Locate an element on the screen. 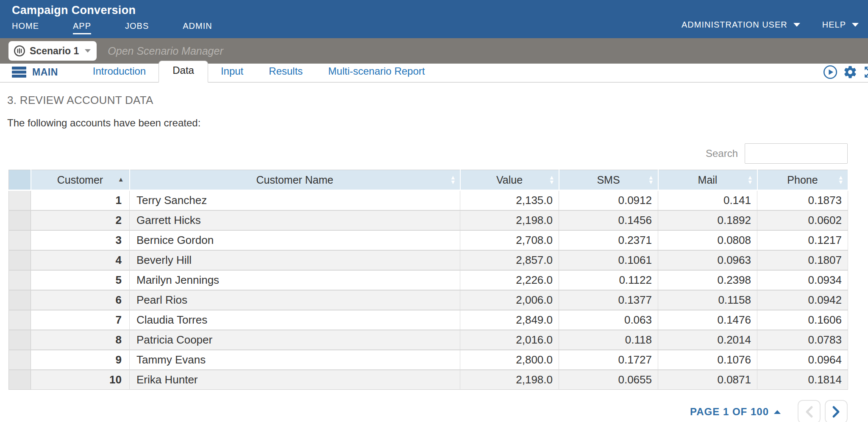  chevron-down-icon is located at coordinates (88, 51).